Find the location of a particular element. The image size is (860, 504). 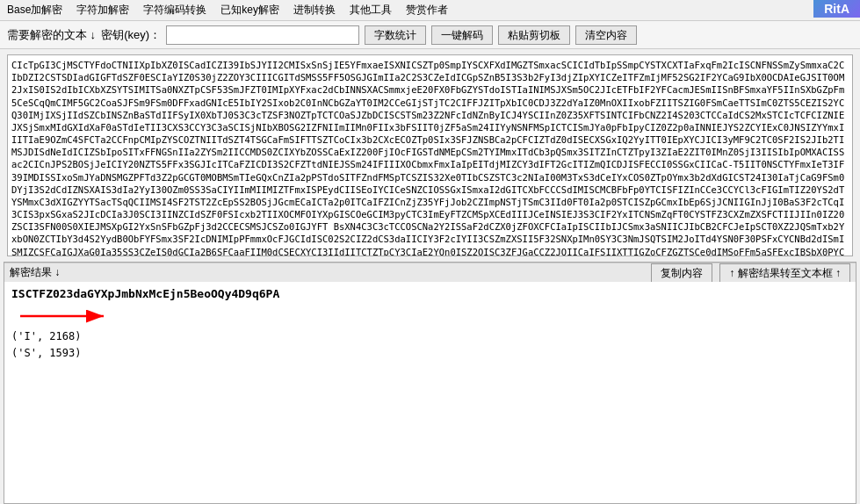

red-arrow-icon is located at coordinates (64, 316).